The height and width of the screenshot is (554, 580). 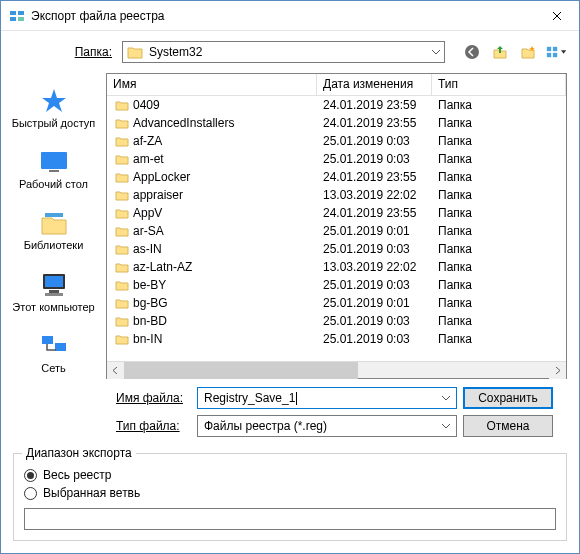 What do you see at coordinates (558, 370) in the screenshot?
I see `chevron-right-icon` at bounding box center [558, 370].